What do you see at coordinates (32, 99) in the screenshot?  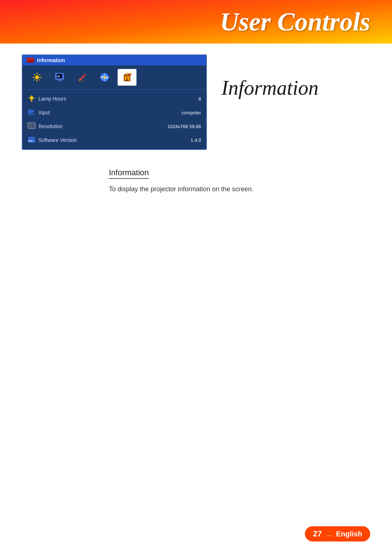 I see `lamp-hours-icon` at bounding box center [32, 99].